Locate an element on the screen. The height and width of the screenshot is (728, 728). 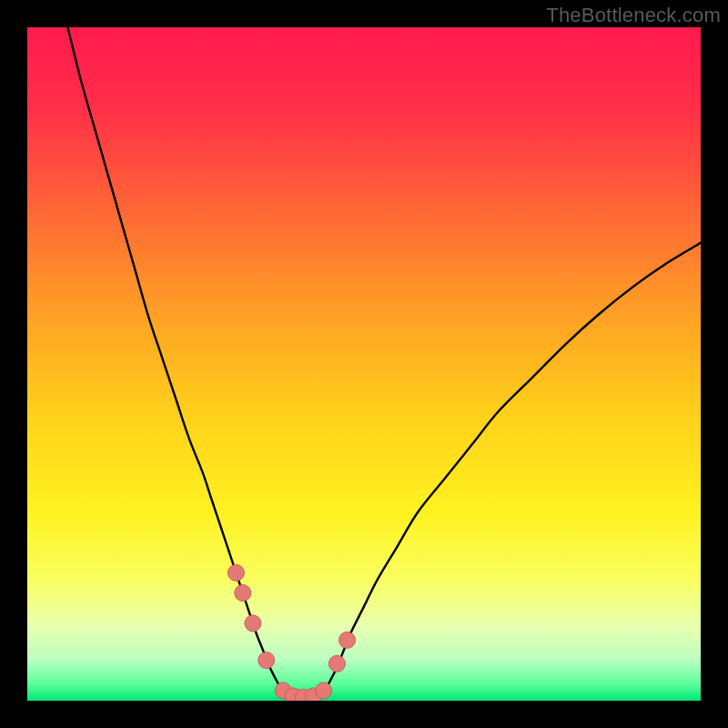
watermark-label: TheBottleneck.com is located at coordinates (633, 15).